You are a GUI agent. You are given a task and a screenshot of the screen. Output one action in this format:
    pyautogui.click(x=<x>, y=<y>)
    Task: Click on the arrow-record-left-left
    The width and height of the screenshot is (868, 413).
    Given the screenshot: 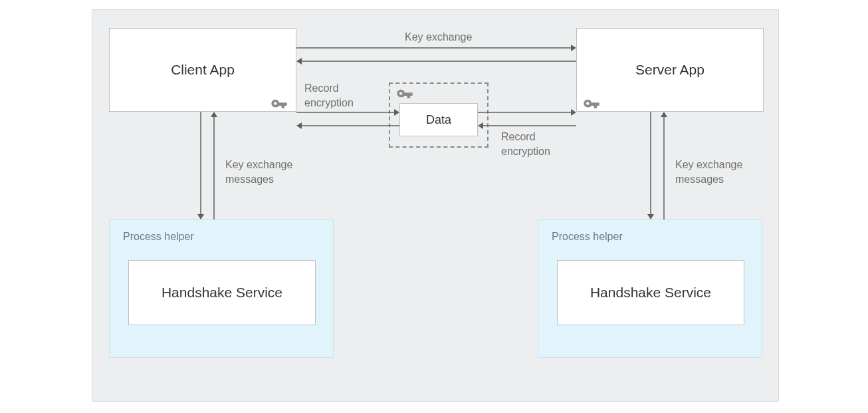 What is the action you would take?
    pyautogui.click(x=348, y=126)
    